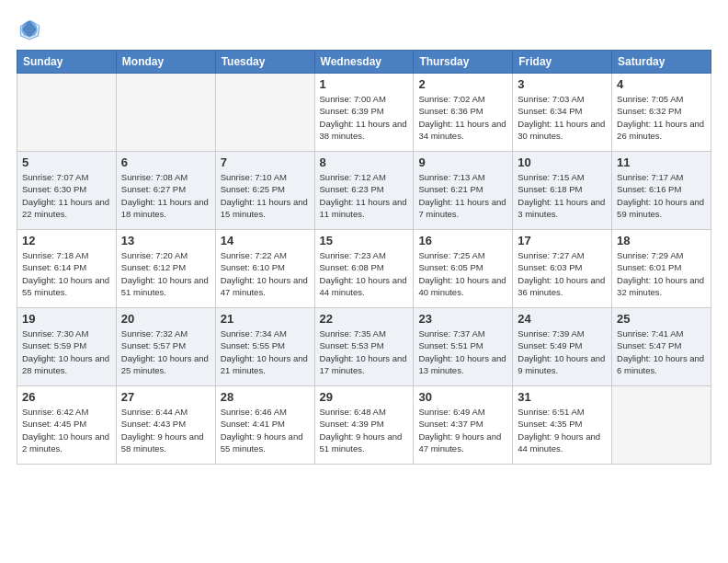  Describe the element at coordinates (563, 431) in the screenshot. I see `day-info: Sunrise: 6:51 AM Sunset: 4:35 PM Dayligh…` at that location.